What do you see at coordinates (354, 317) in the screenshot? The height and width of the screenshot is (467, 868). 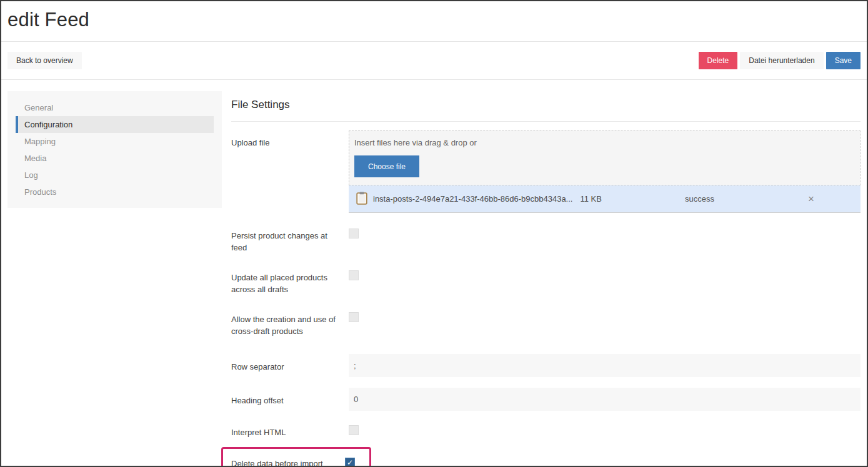 I see `cross-draft-products-checkbox: ✓` at bounding box center [354, 317].